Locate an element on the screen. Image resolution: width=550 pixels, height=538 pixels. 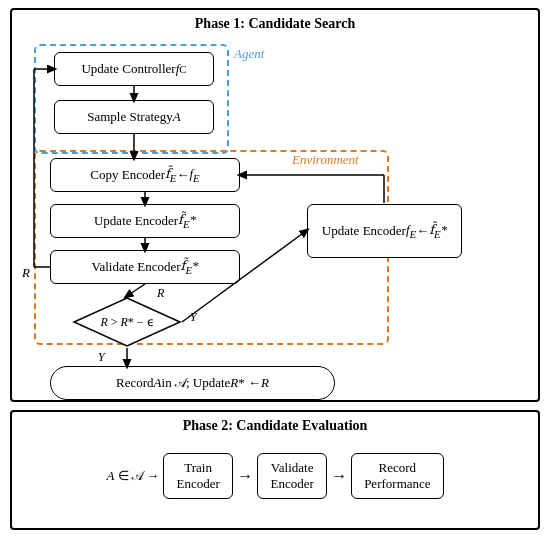
train-encoder-box: TrainEncoder is located at coordinates (198, 476).